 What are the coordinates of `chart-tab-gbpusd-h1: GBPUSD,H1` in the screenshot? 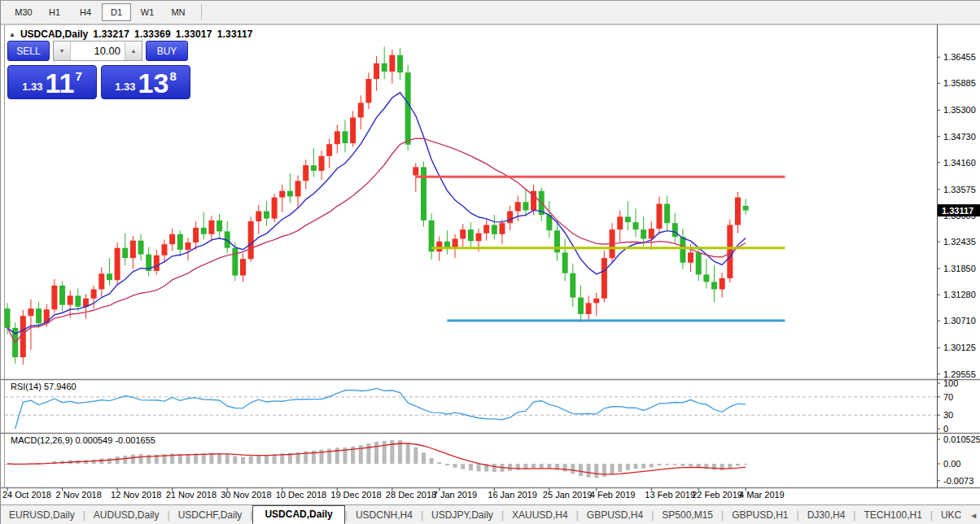 It's located at (760, 516).